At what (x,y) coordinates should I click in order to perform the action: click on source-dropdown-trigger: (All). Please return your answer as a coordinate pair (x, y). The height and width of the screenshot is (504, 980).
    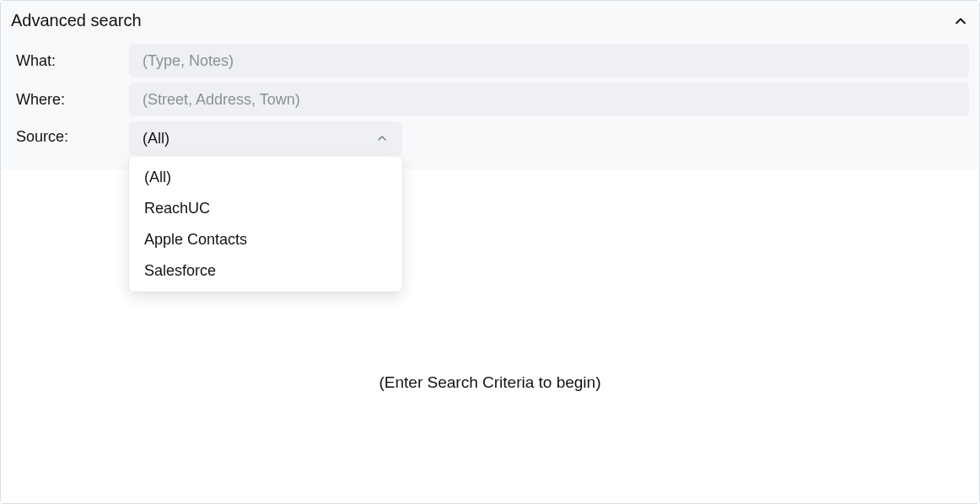
    Looking at the image, I should click on (266, 138).